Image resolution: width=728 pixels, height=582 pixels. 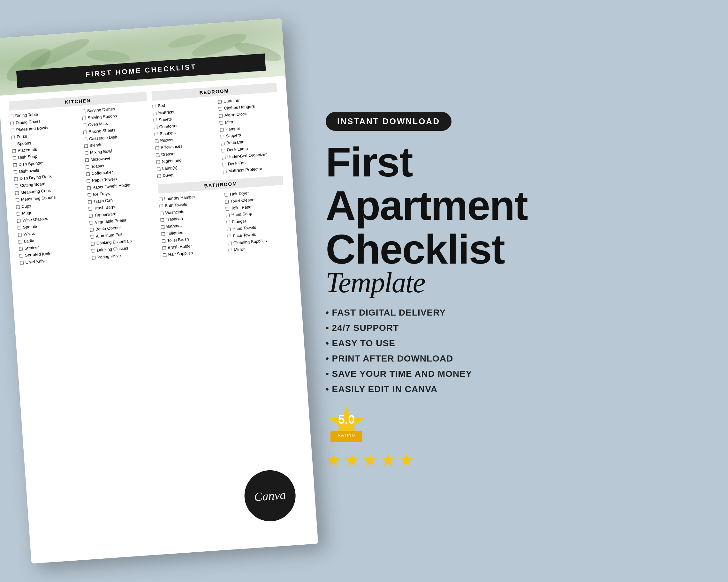 What do you see at coordinates (389, 121) in the screenshot?
I see `instant-download-badge: INSTANT DOWNLOAD` at bounding box center [389, 121].